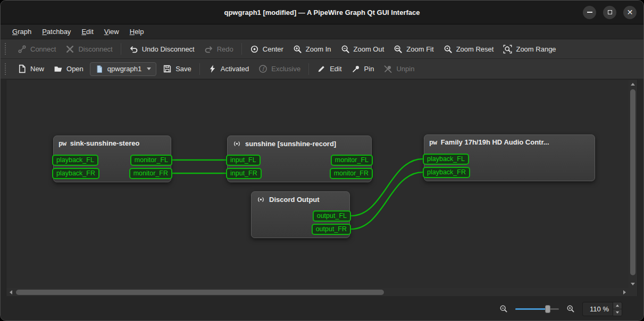  I want to click on button-label: Edit, so click(336, 69).